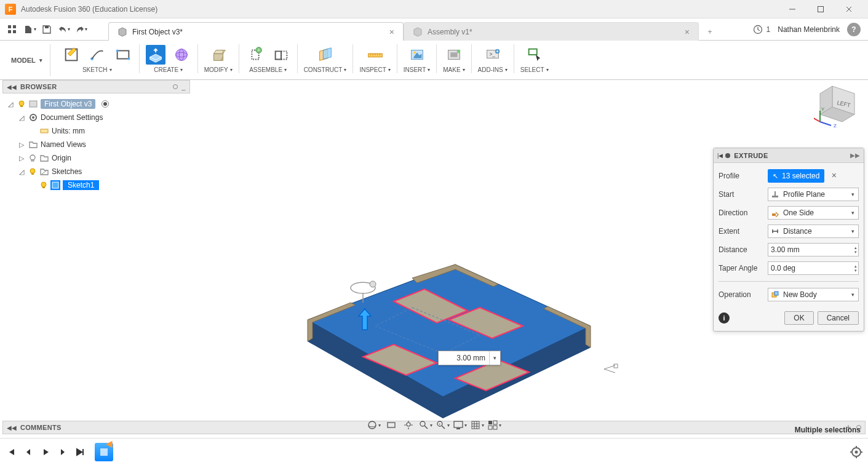  I want to click on help-button: ?, so click(854, 30).